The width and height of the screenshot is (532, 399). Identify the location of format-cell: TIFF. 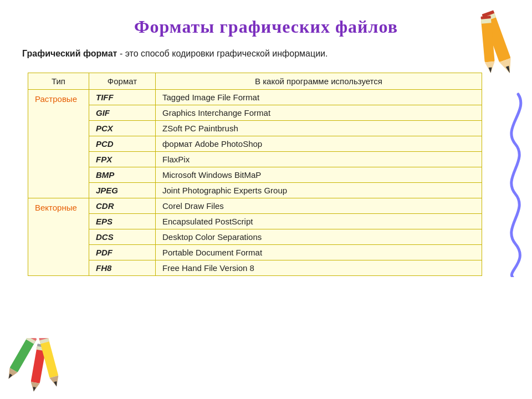
(122, 98).